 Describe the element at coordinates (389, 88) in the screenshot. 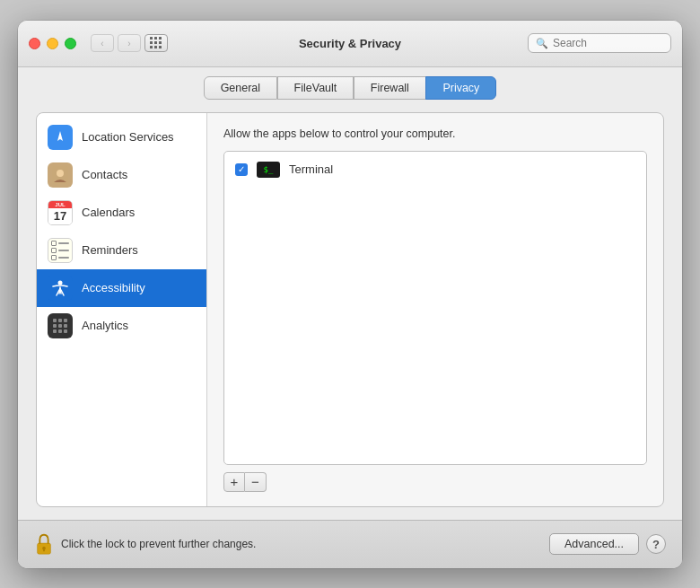

I see `tab-firewall: Firewall` at that location.